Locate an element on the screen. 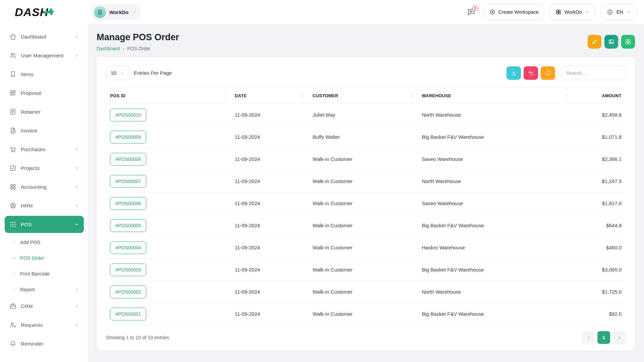 Image resolution: width=644 pixels, height=362 pixels. sidebar-item: Reminder is located at coordinates (44, 344).